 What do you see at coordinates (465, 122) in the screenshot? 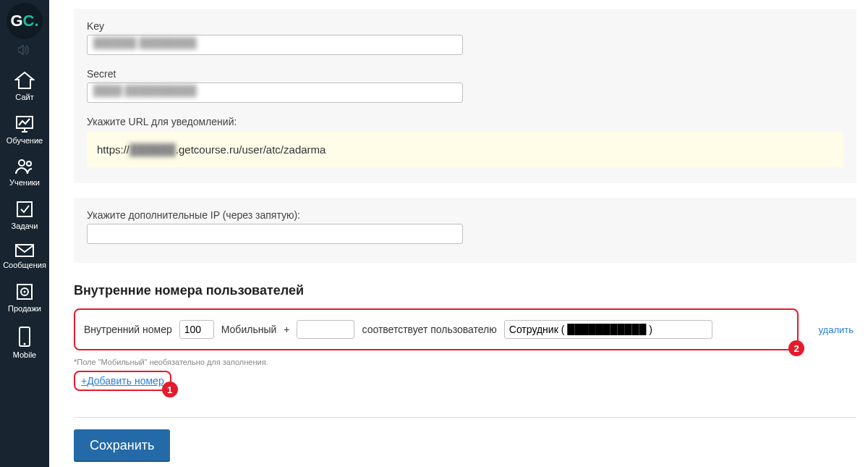
I see `url-label: Укажите URL для уведомлений:` at bounding box center [465, 122].